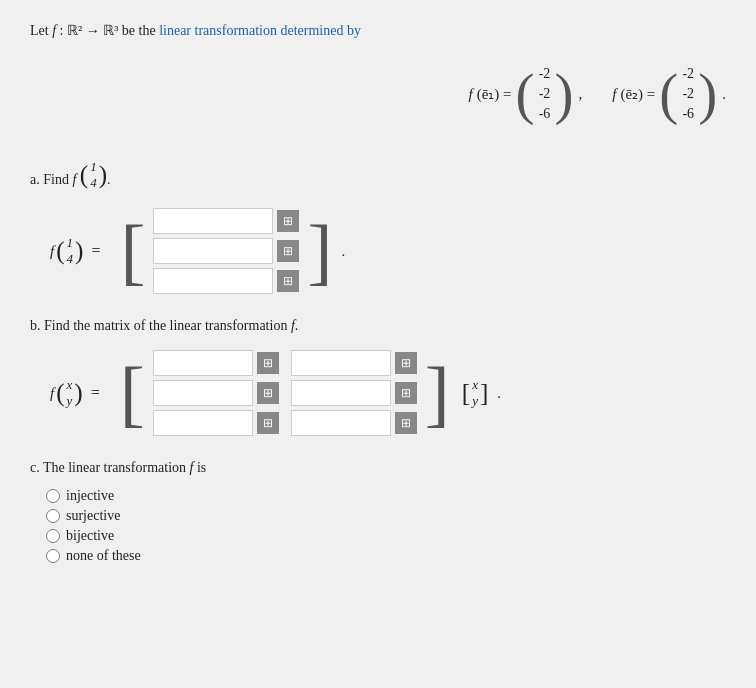  What do you see at coordinates (406, 393) in the screenshot?
I see `part-b-icon-r2c2` at bounding box center [406, 393].